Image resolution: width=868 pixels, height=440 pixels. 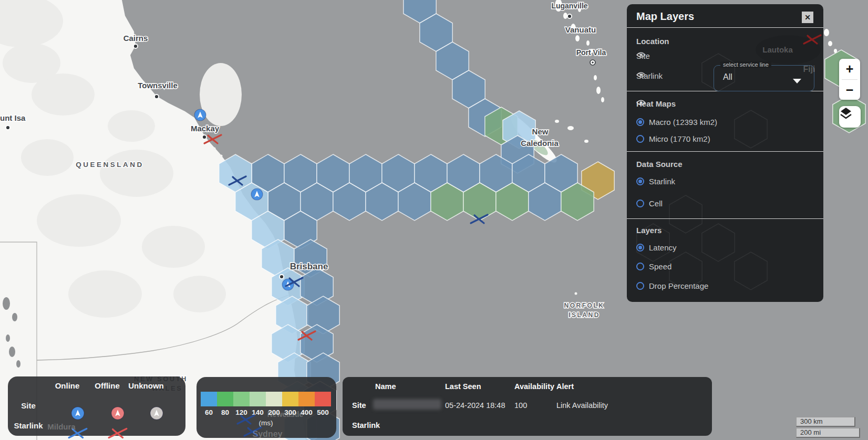 What do you see at coordinates (649, 230) in the screenshot?
I see `section-layers: Layers` at bounding box center [649, 230].